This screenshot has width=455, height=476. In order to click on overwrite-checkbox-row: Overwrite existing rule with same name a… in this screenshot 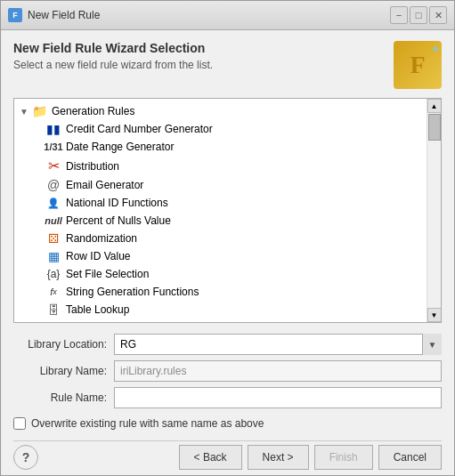, I will do `click(228, 424)`.